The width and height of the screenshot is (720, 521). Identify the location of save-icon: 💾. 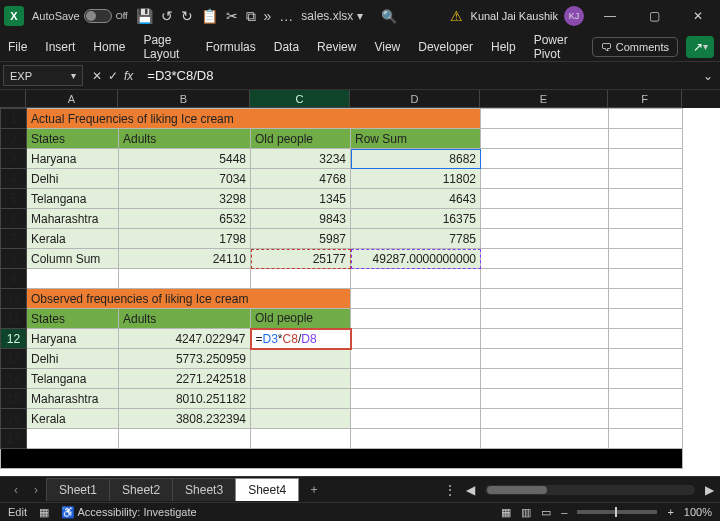
(144, 16).